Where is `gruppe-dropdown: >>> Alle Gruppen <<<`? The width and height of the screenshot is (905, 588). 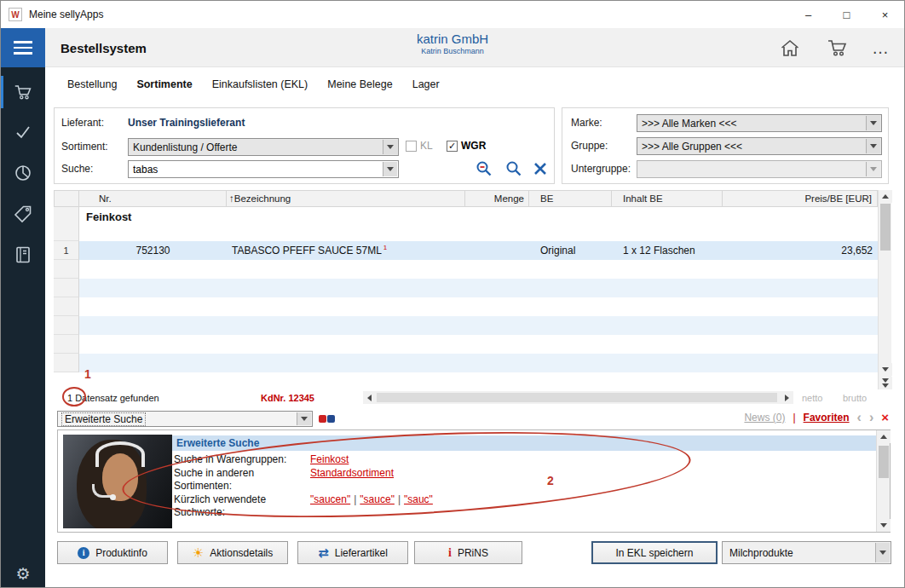 gruppe-dropdown: >>> Alle Gruppen <<< is located at coordinates (759, 147).